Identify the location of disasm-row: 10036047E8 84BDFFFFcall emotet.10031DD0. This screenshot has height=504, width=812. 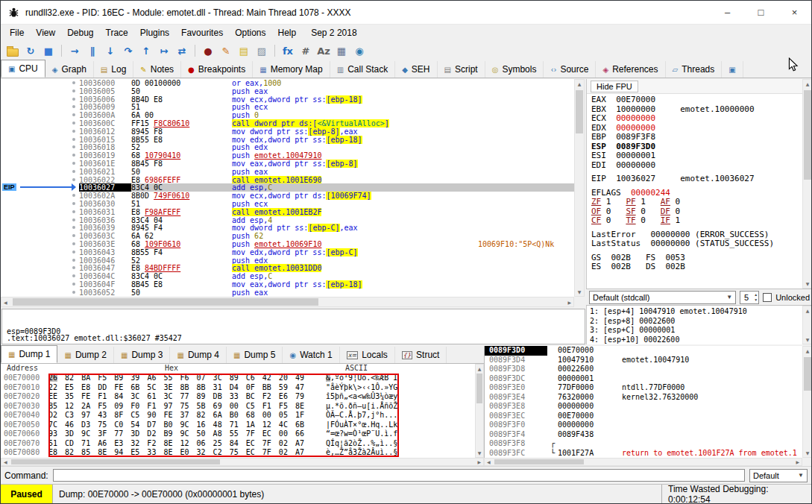
(288, 268).